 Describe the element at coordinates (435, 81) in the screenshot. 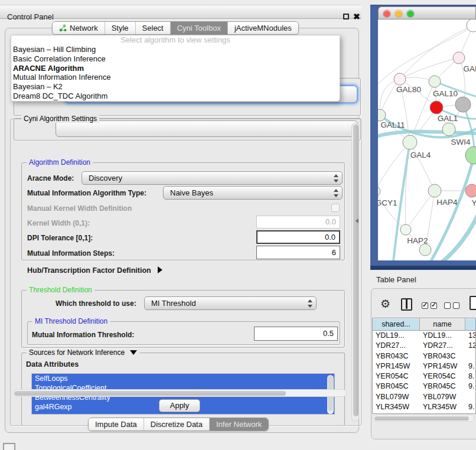

I see `network-node-gal10` at that location.